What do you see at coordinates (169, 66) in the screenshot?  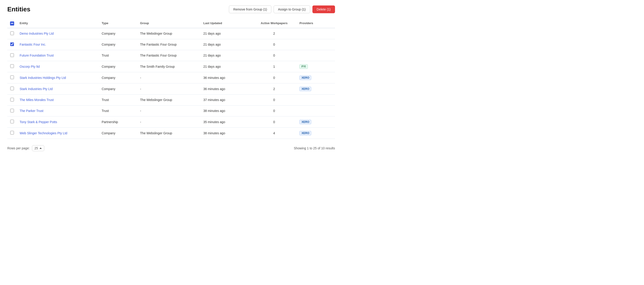 I see `row-group: The Smith Family Group` at bounding box center [169, 66].